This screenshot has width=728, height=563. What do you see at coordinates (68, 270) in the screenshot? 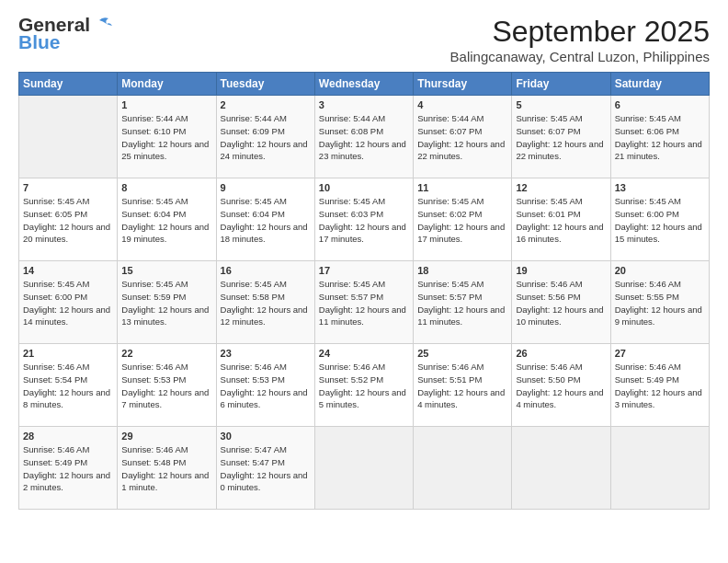
I see `day-number: 14` at bounding box center [68, 270].